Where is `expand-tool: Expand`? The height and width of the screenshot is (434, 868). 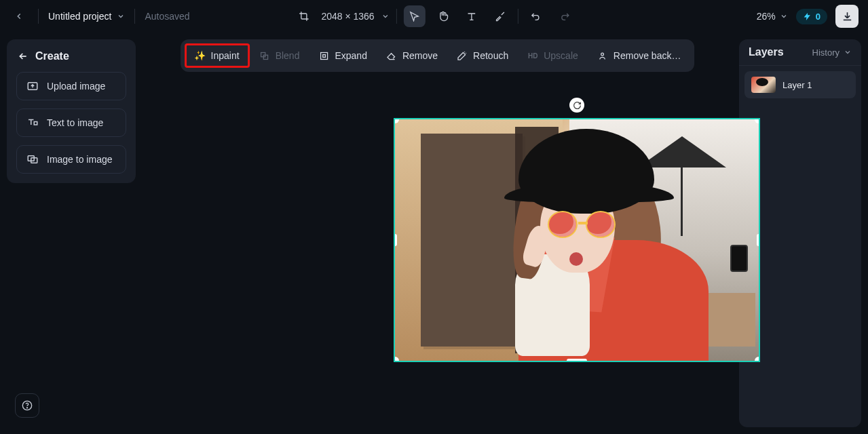 expand-tool: Expand is located at coordinates (342, 56).